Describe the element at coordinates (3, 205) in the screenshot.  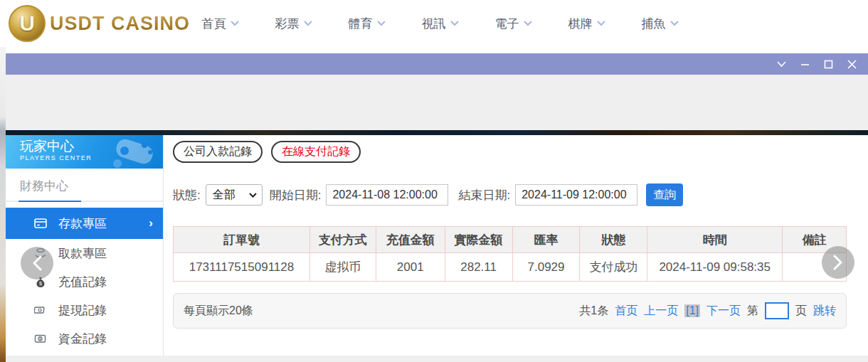
I see `page-background-edge` at that location.